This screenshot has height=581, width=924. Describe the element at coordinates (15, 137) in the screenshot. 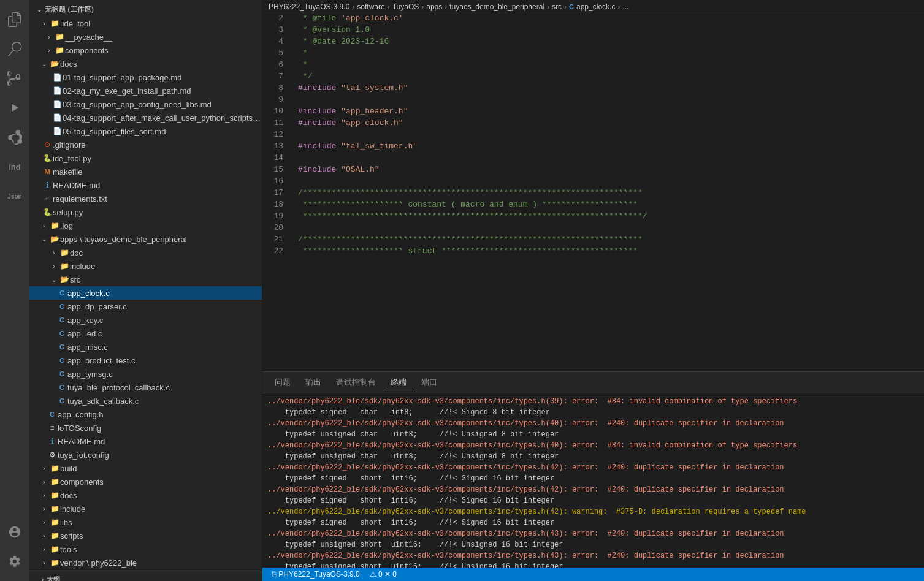

I see `extensions-icon` at that location.